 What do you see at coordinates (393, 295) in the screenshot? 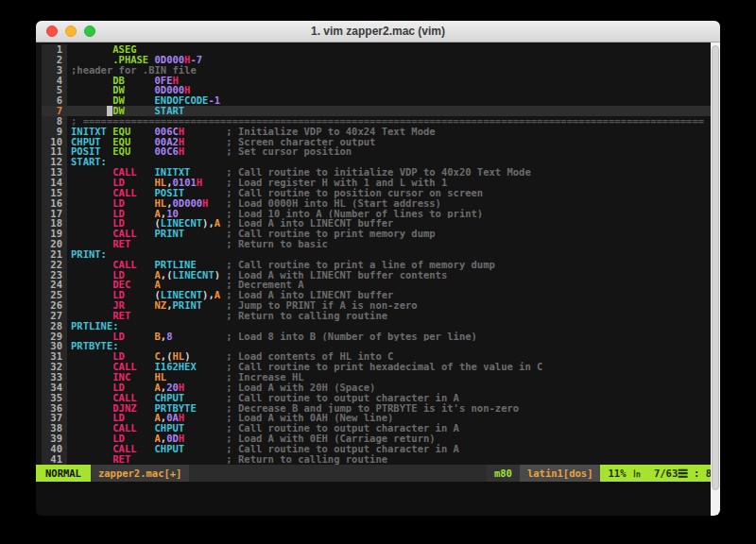
I see `line-text: LD(LINECNT),A; Load A into LINECNT buffe…` at bounding box center [393, 295].